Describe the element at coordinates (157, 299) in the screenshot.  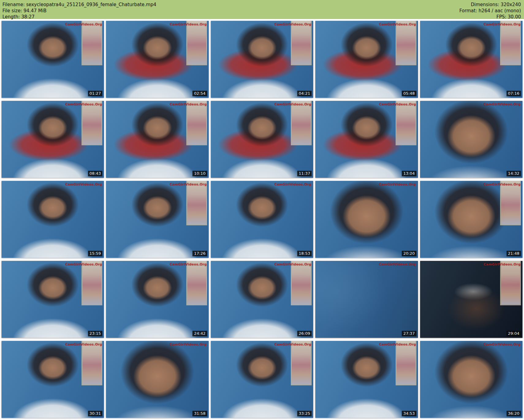
I see `thumbnail: CamGirlVideos.Org 24:42` at that location.